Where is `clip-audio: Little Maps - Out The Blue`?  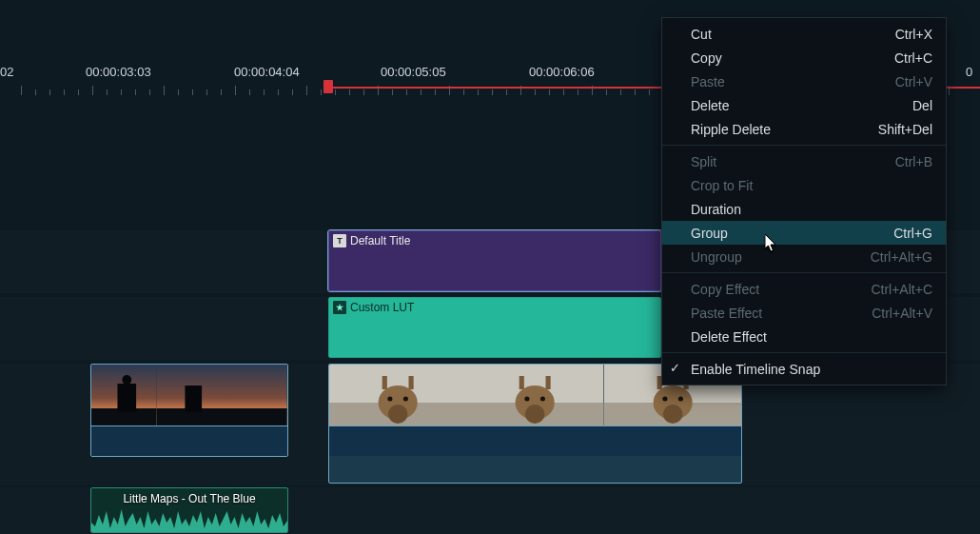 clip-audio: Little Maps - Out The Blue is located at coordinates (189, 510).